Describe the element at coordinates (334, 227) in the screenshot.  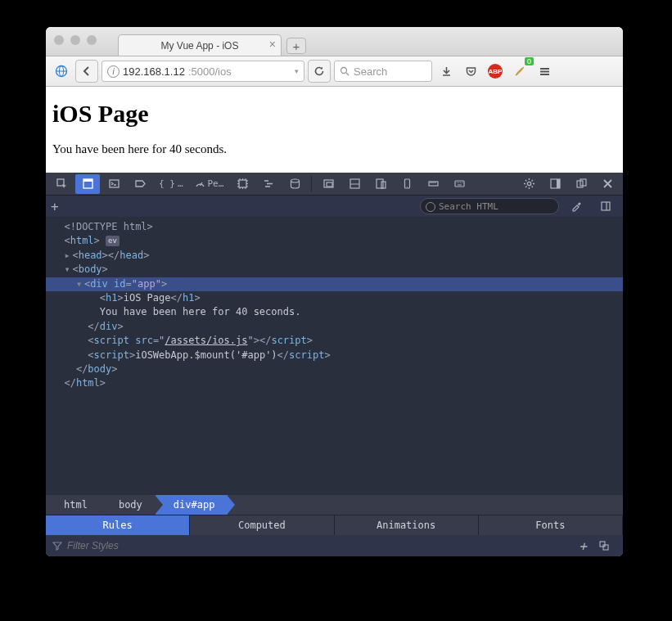
I see `dom-doctype: <!DOCTYPE html>` at that location.